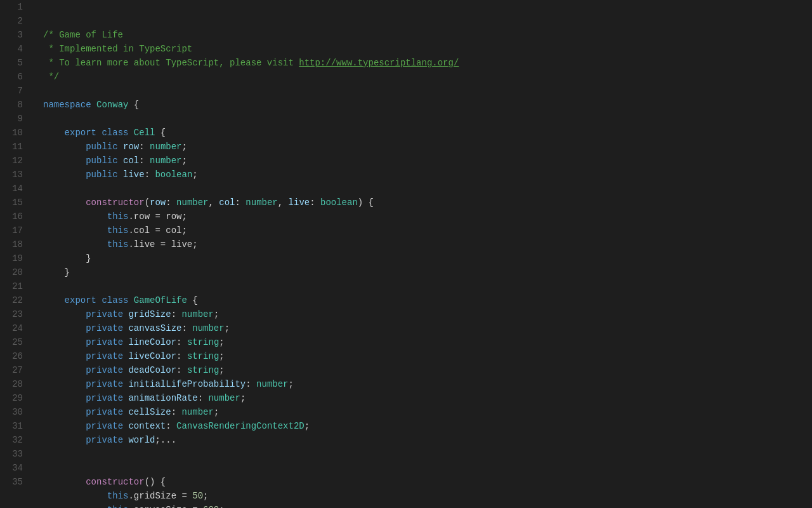  What do you see at coordinates (15, 440) in the screenshot?
I see `line-number: 32` at bounding box center [15, 440].